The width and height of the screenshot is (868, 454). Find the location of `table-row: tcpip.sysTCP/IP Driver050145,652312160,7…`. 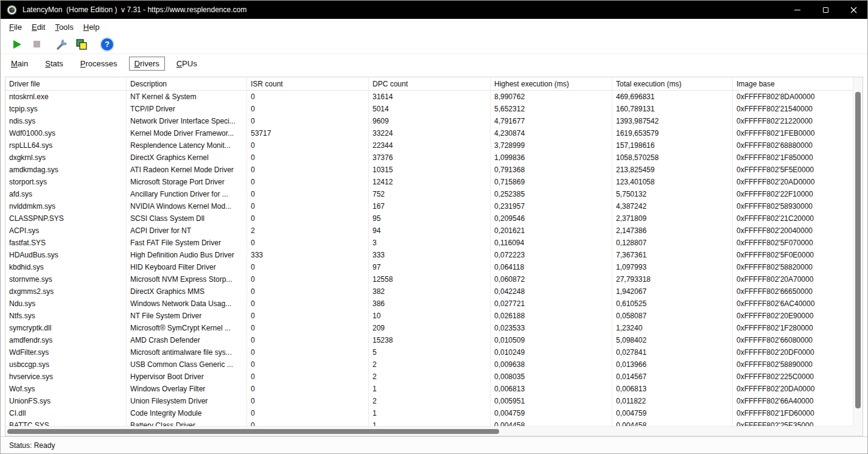

table-row: tcpip.sysTCP/IP Driver050145,652312160,7… is located at coordinates (429, 109).